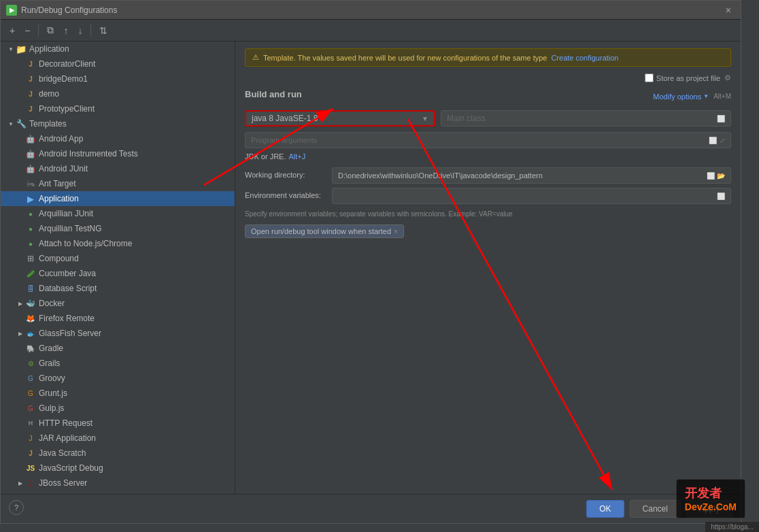 The image size is (759, 532). I want to click on tree-item-bridgedemo1: J bridgeDemo1, so click(118, 79).